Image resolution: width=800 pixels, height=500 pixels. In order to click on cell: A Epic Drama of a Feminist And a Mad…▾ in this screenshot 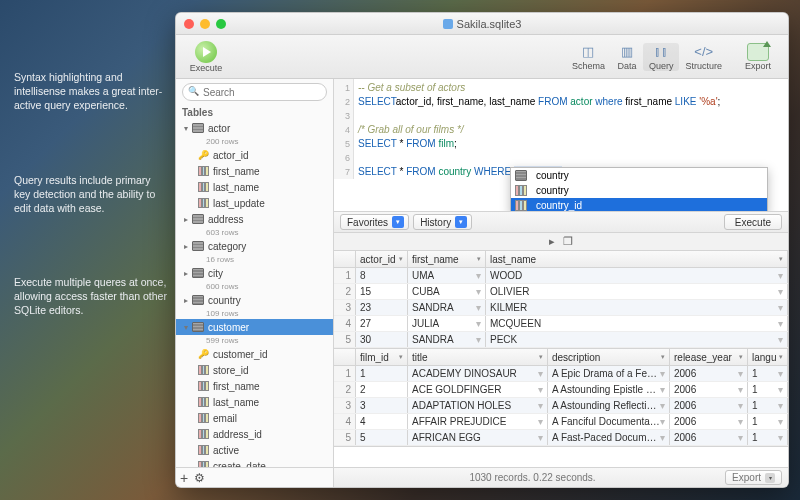, I will do `click(609, 374)`.